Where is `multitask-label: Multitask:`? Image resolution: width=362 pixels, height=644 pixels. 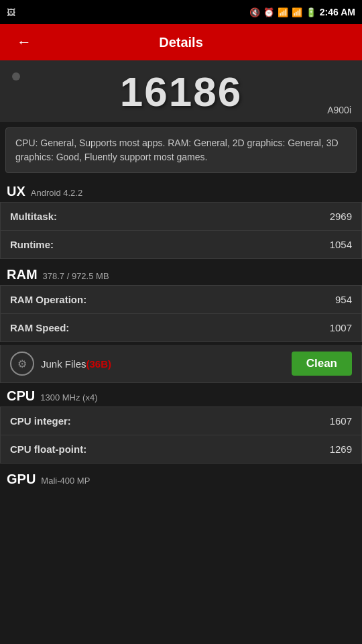
multitask-label: Multitask: is located at coordinates (34, 216).